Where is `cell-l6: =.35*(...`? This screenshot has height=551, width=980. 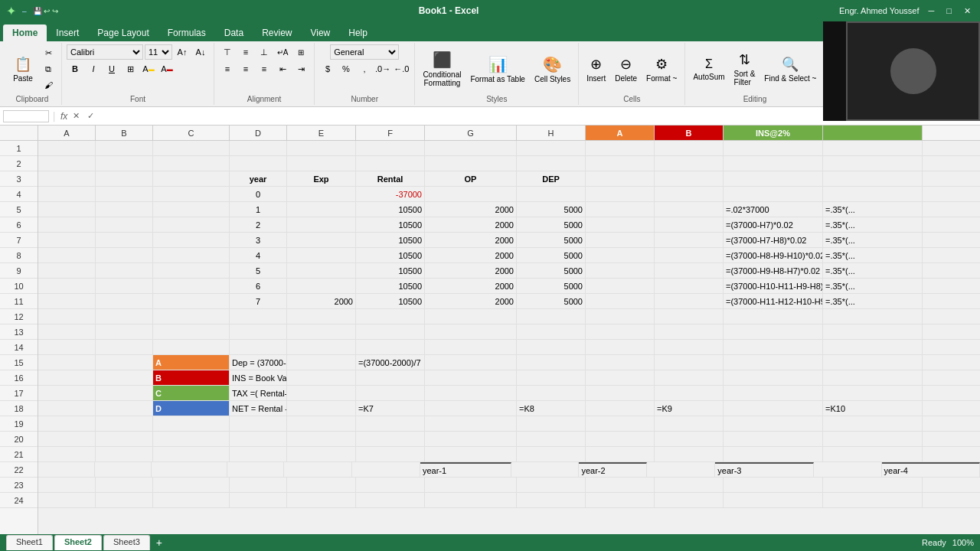
cell-l6: =.35*(... is located at coordinates (873, 225).